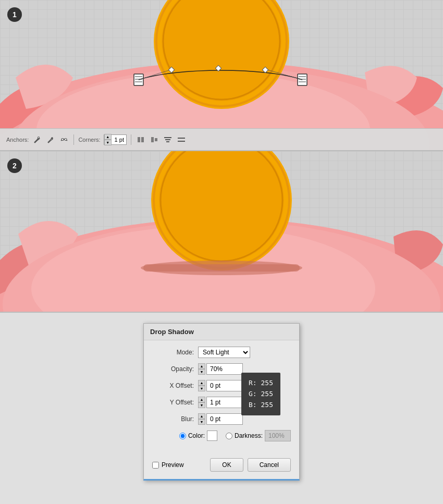 The image size is (443, 504). What do you see at coordinates (198, 436) in the screenshot?
I see `color-radio-item: Color:` at bounding box center [198, 436].